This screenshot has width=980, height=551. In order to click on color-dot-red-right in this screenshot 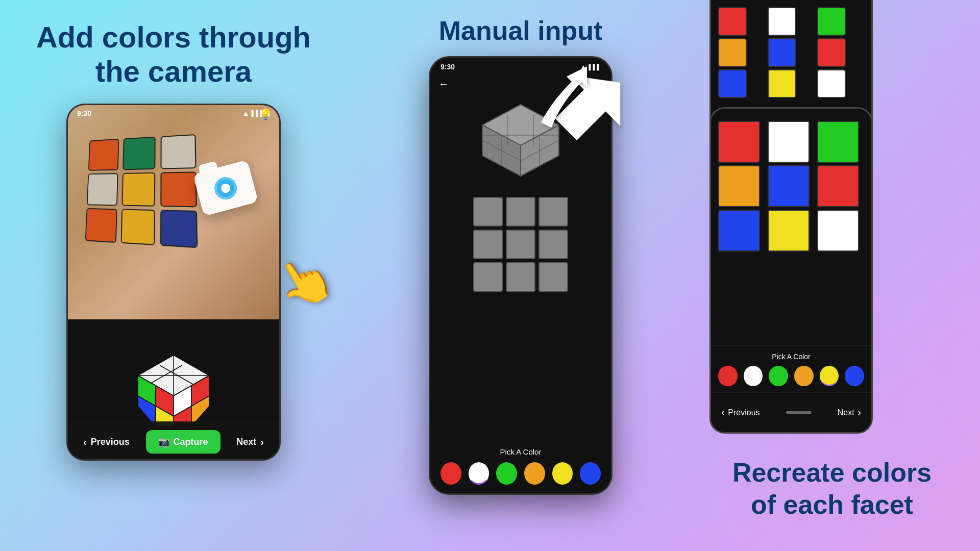, I will do `click(728, 376)`.